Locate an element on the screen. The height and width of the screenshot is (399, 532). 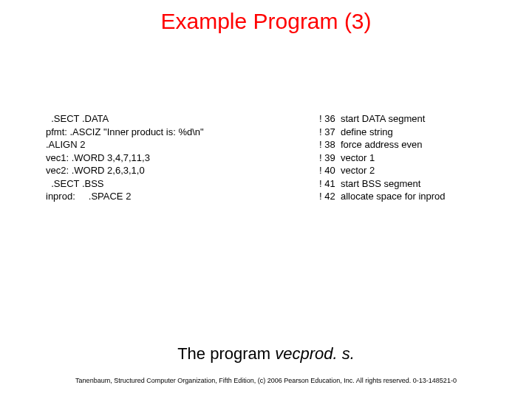
footer-copyright: Tanenbaum, Structured Computer Organizat… is located at coordinates (266, 381).